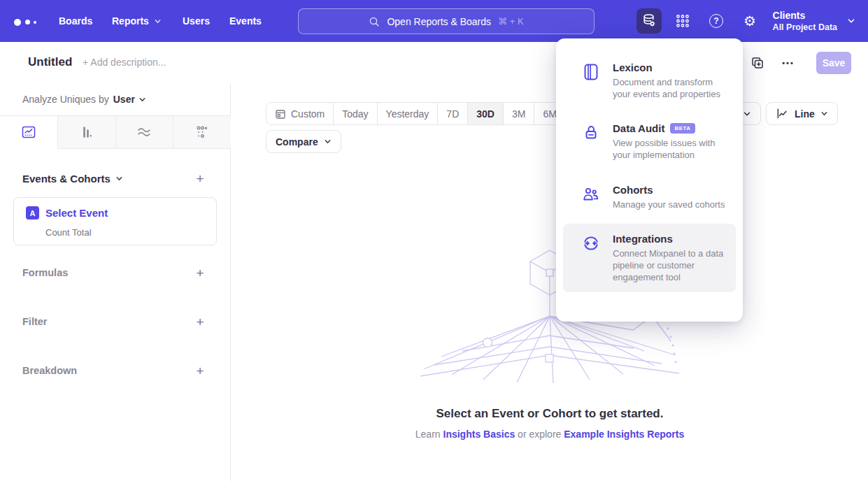  I want to click on example-reports-link: Example Insights Reports, so click(624, 434).